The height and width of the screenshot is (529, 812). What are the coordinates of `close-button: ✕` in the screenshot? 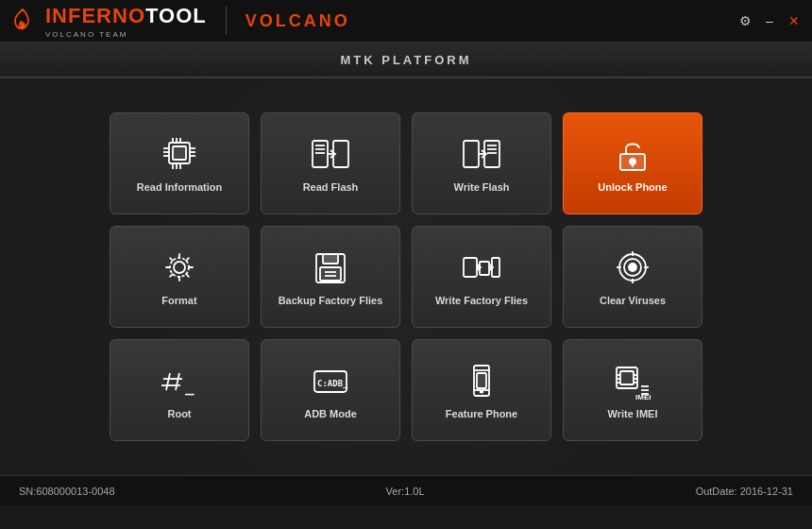 It's located at (794, 21).